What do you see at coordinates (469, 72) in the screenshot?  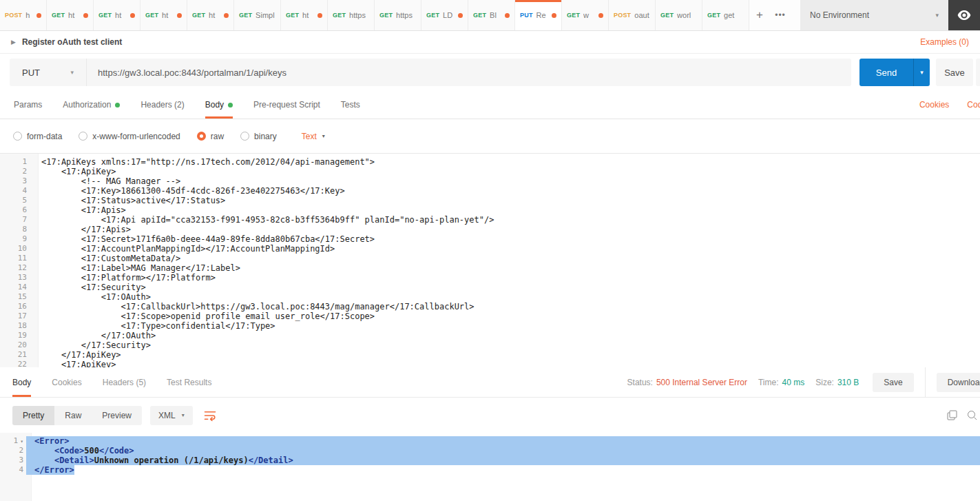 I see `url-input: https://gw3.local.poc:8443/portalman/1/a…` at bounding box center [469, 72].